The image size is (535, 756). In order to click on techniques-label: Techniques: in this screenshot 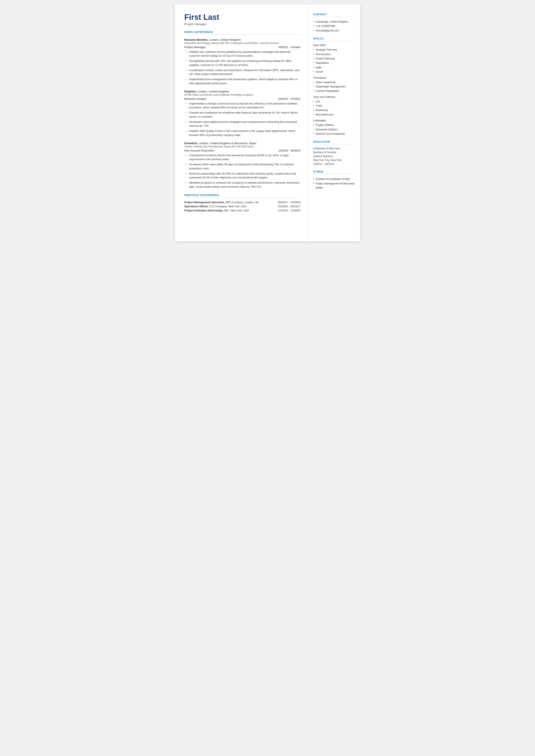, I will do `click(334, 78)`.